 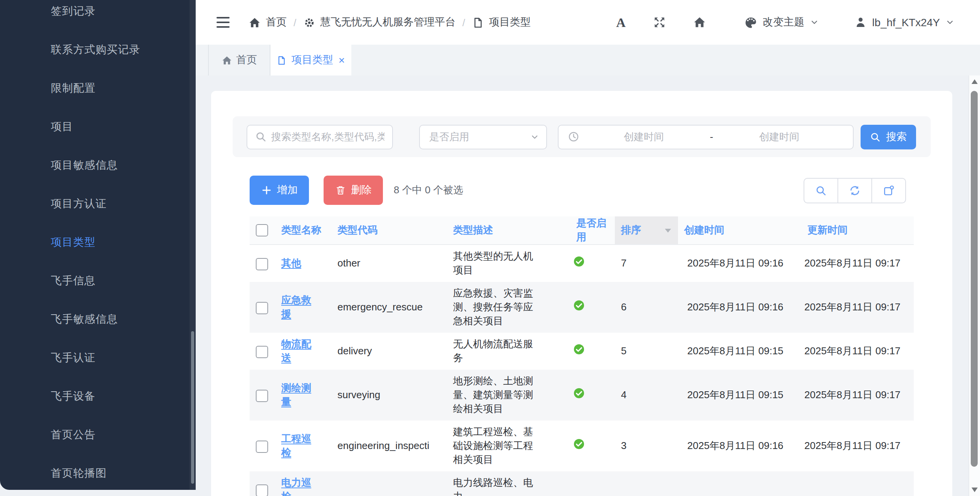 I want to click on date-range-picker: 创建时间 - 创建时间, so click(x=706, y=137).